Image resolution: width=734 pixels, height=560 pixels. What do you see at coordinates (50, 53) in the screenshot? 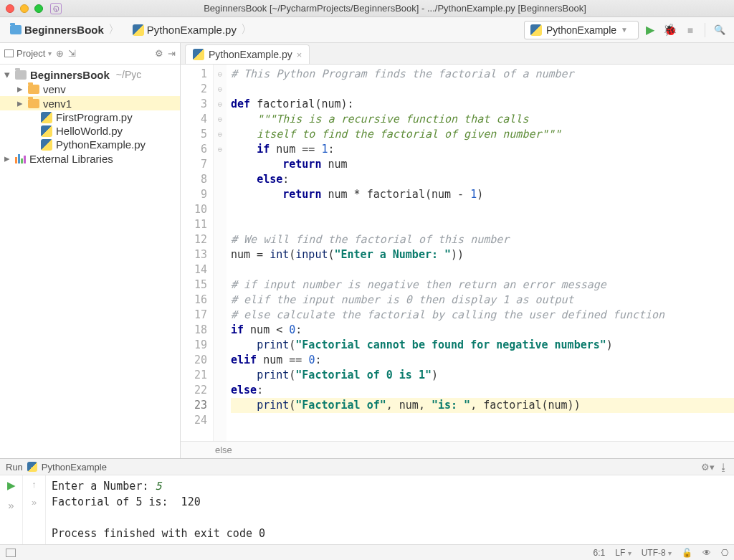
I see `dropdown-icon: ▾` at bounding box center [50, 53].